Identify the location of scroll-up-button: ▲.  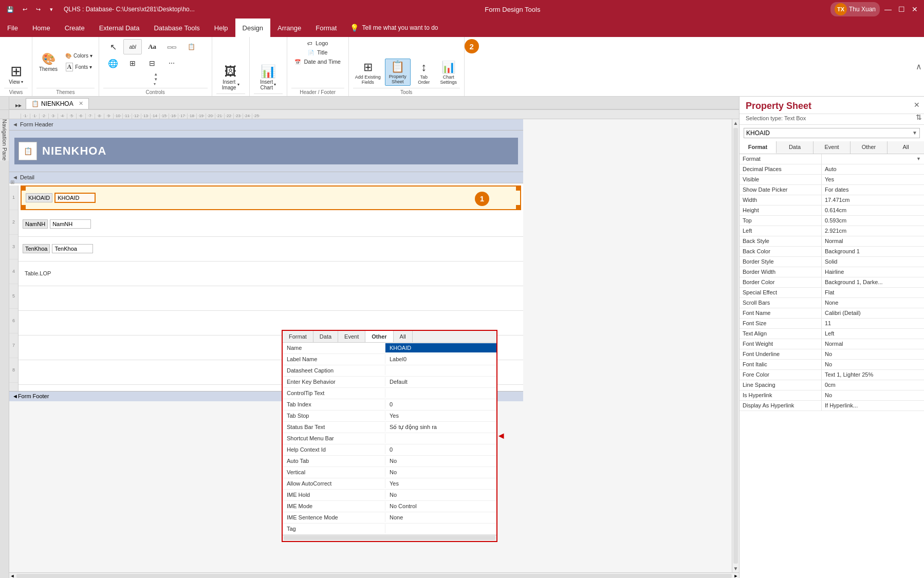
(736, 123).